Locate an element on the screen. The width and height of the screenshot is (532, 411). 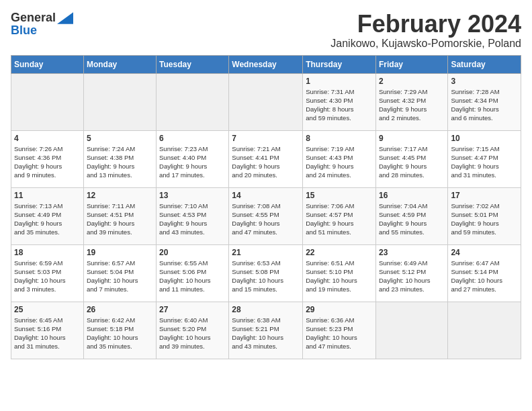
day-number: 16 is located at coordinates (412, 195).